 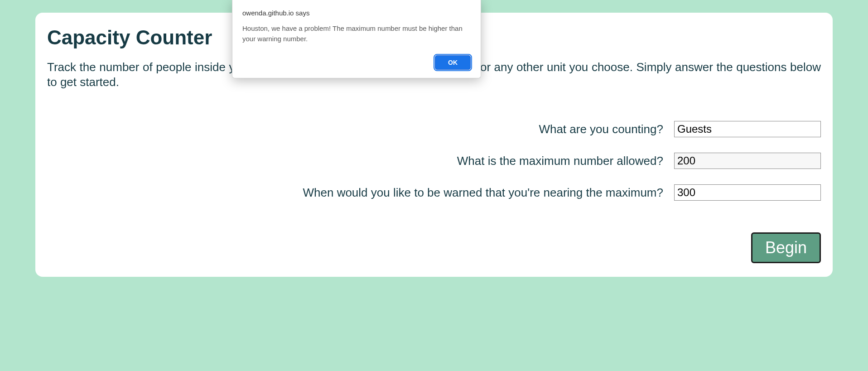 I want to click on alert-actions: OK, so click(x=357, y=63).